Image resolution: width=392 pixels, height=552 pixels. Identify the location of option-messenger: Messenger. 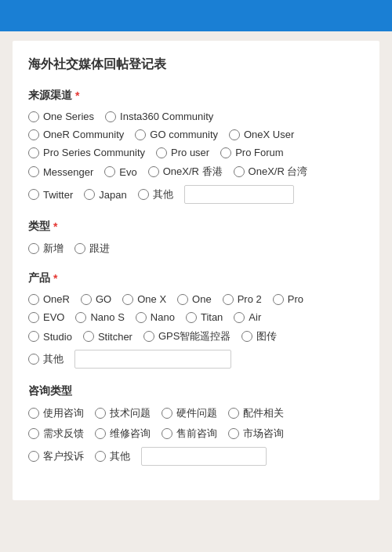
(61, 172).